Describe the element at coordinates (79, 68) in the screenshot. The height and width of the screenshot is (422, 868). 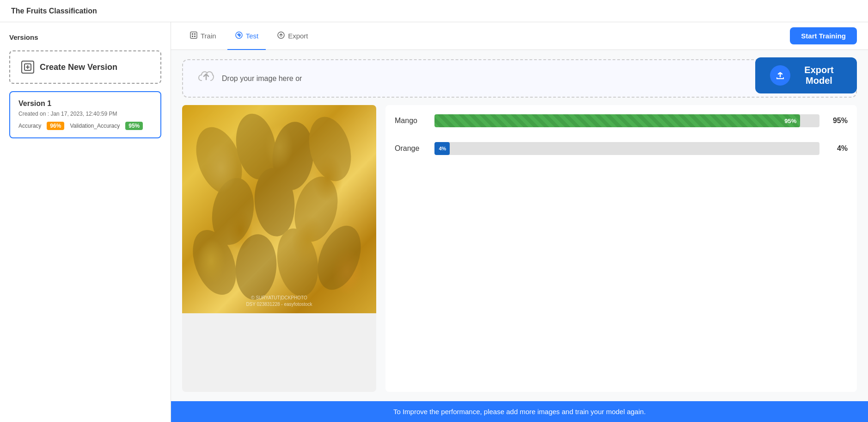
I see `create-new-version-label: Create New Version` at that location.